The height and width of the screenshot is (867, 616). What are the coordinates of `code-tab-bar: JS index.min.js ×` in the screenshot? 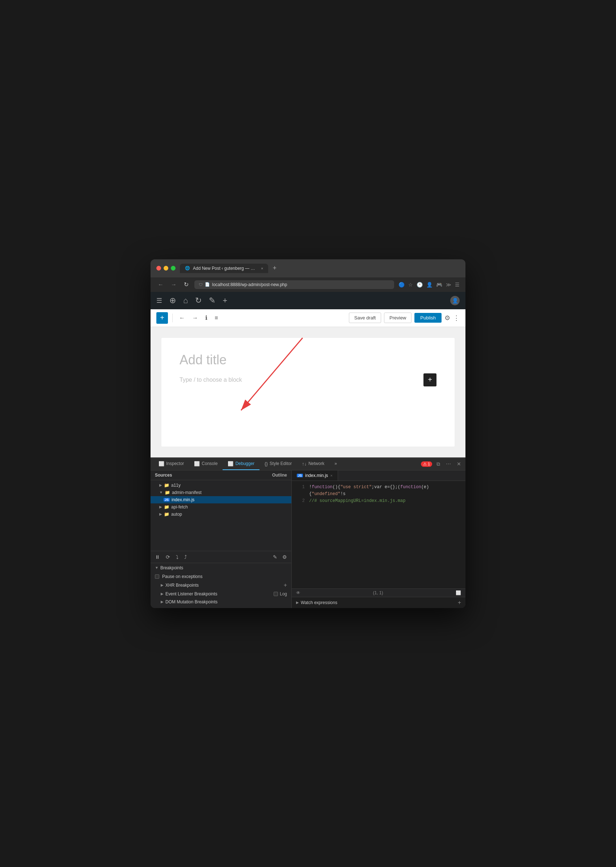 It's located at (379, 476).